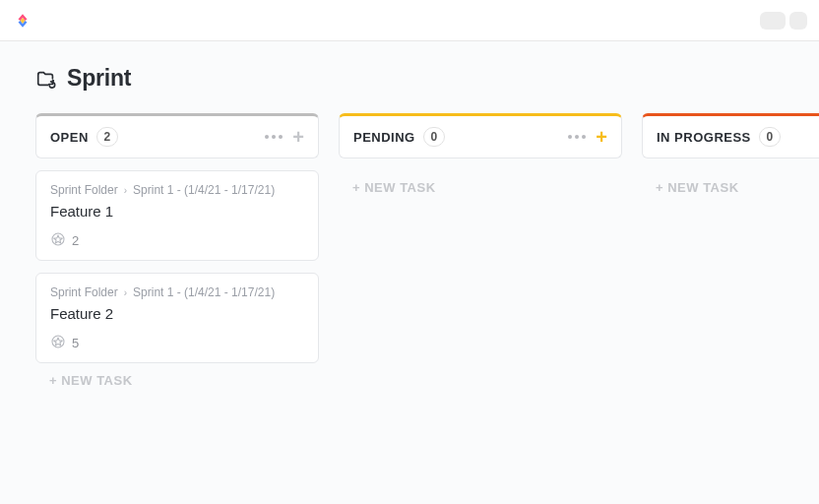  I want to click on column-label: IN PROGRESS, so click(704, 138).